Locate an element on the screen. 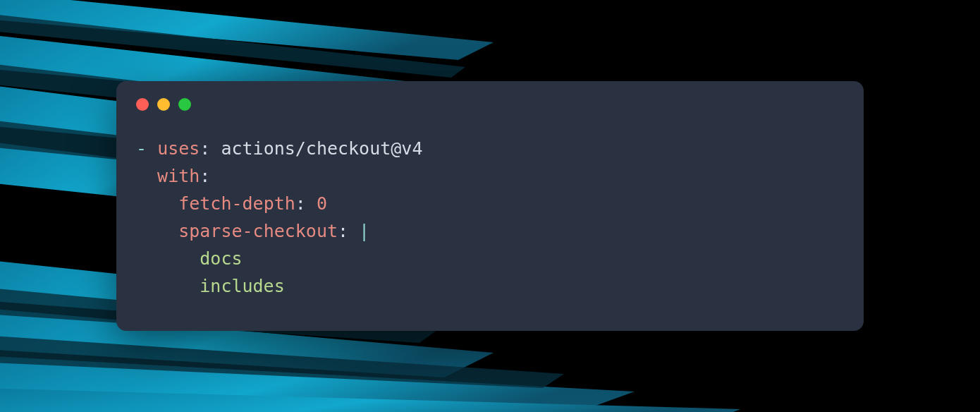  yaml-key-with: with is located at coordinates (178, 176).